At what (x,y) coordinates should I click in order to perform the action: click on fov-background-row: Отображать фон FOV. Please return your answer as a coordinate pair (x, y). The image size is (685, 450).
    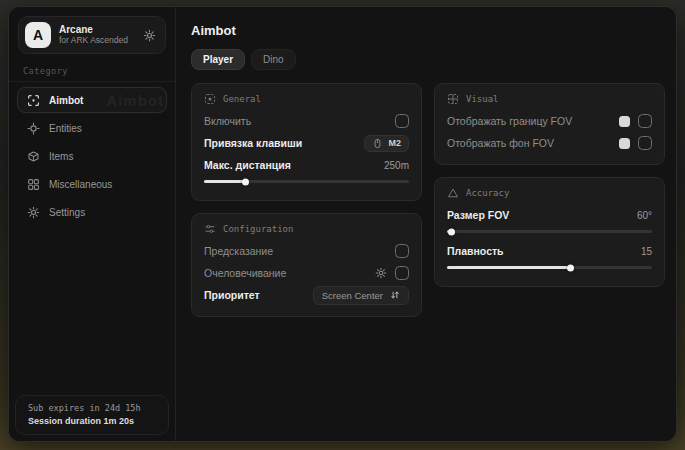
    Looking at the image, I should click on (550, 143).